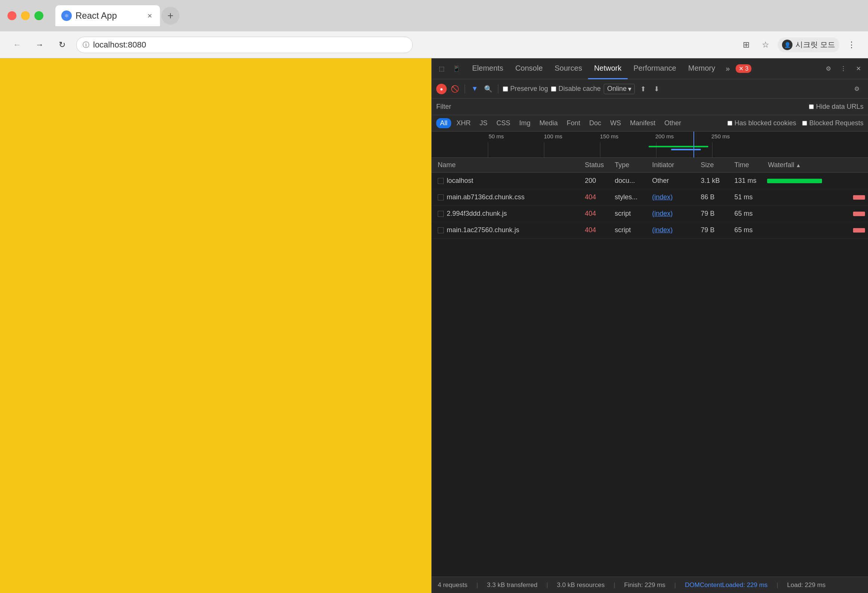  Describe the element at coordinates (619, 89) in the screenshot. I see `throttle-select: Online ▾` at that location.